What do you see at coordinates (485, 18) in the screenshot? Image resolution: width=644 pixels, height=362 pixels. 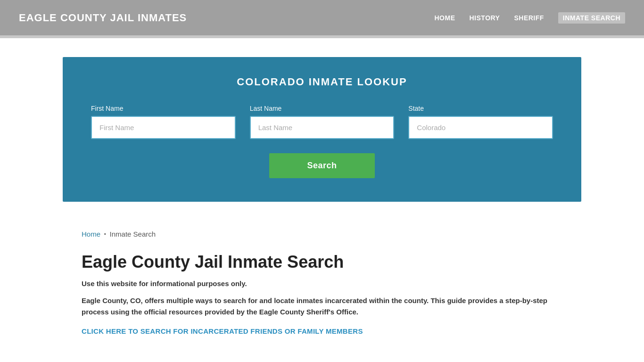 I see `nav-history: HISTORY` at bounding box center [485, 18].